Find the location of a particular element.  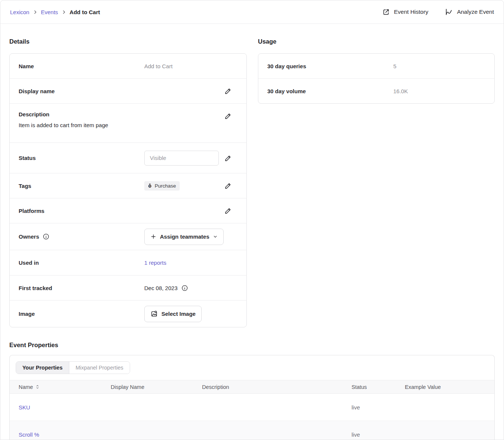

assign-teammates-label: Assign teammates is located at coordinates (185, 236).